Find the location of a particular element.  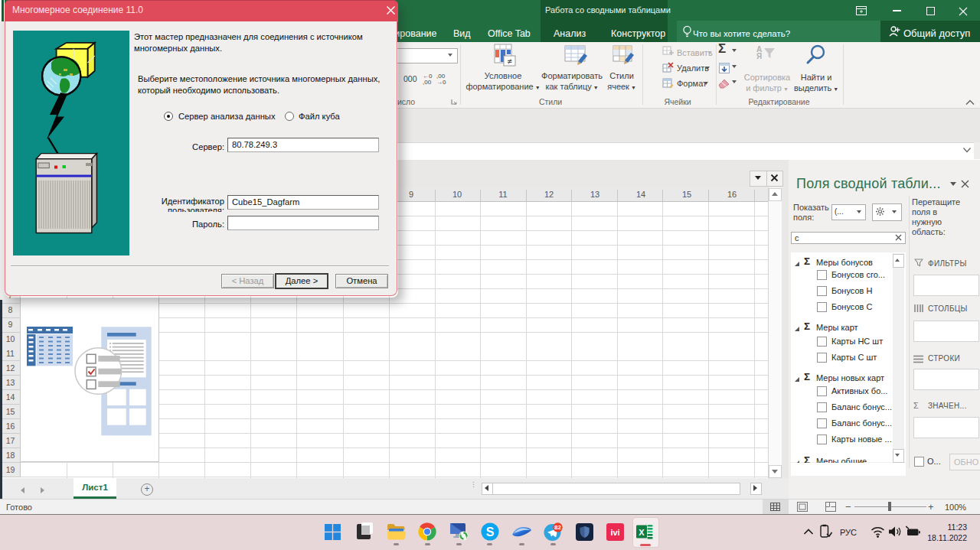

svg-text: 82 is located at coordinates (557, 528).